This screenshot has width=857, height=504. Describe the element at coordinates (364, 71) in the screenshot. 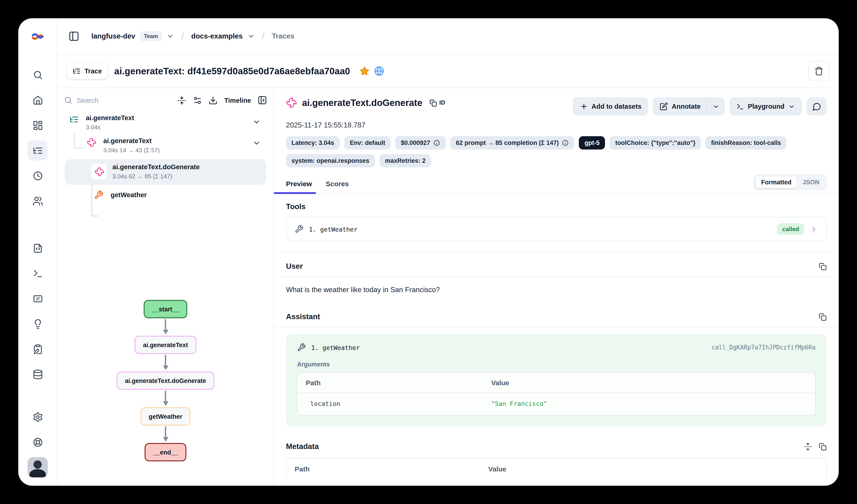

I see `bookmark-star-icon` at that location.